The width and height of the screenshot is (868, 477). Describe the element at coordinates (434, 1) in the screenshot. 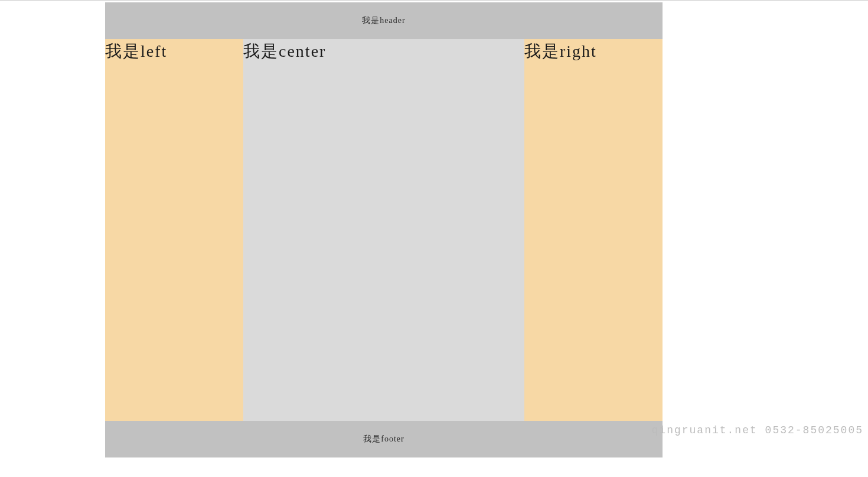

I see `top-divider` at that location.